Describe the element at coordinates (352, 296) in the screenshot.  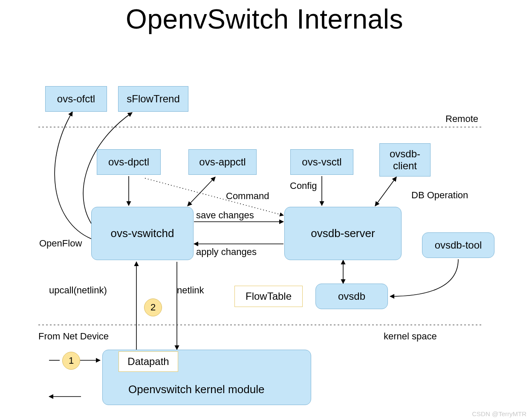
I see `ovsdb-box: ovsdb` at that location.